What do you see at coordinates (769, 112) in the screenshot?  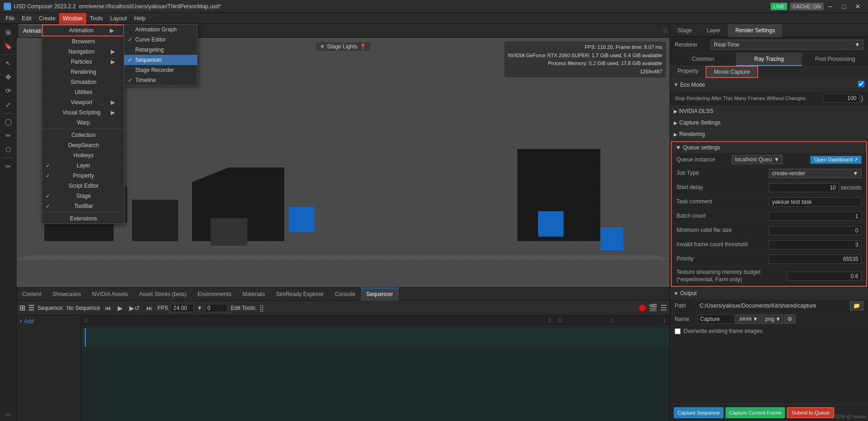 I see `nvidia-dlss-section: ▶ NVIDIA DLSS` at bounding box center [769, 112].